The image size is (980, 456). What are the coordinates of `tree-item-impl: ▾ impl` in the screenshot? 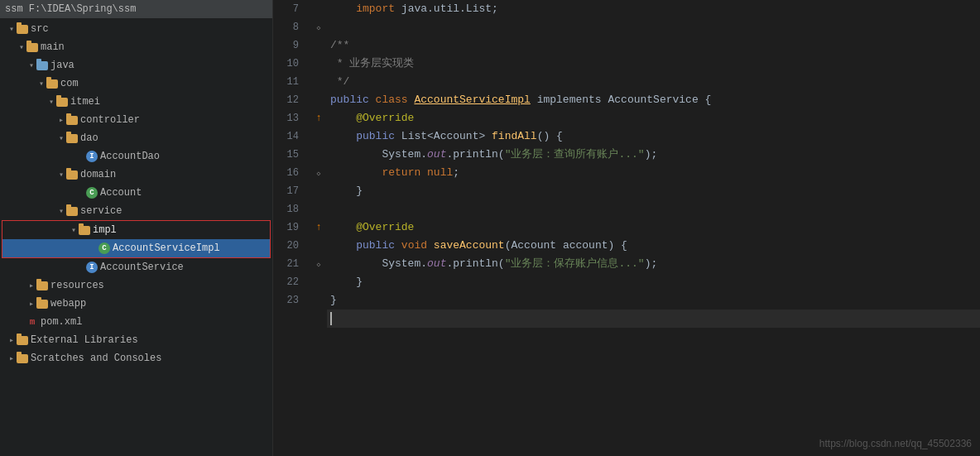 It's located at (136, 230).